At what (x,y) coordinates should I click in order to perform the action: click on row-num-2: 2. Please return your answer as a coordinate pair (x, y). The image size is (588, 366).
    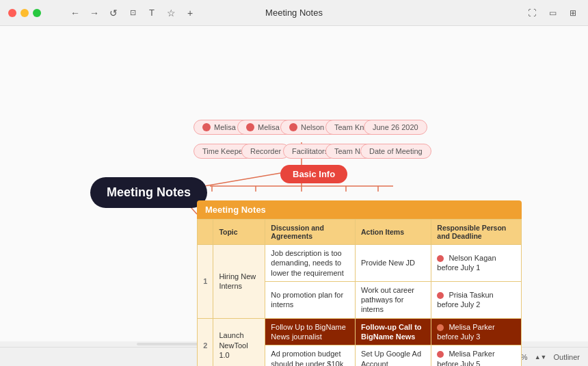
    Looking at the image, I should click on (205, 342).